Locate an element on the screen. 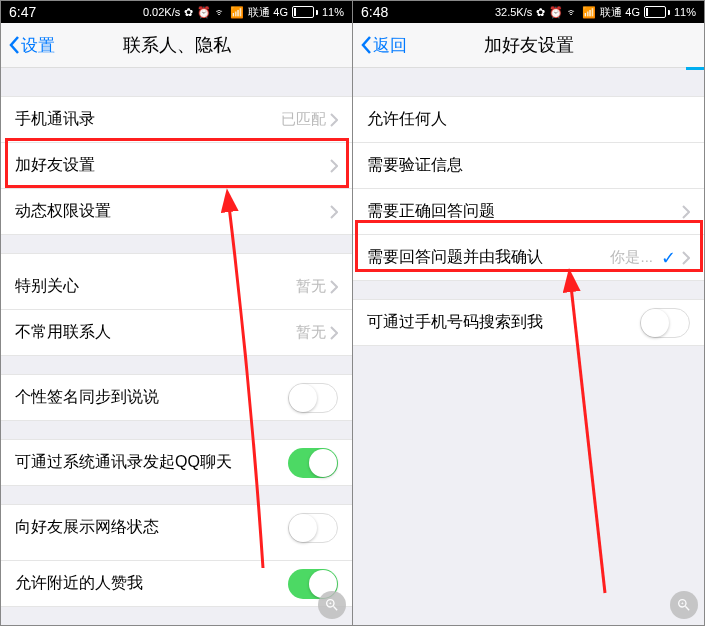 The image size is (705, 626). row-sys-contacts-qq: 可通过系统通讯录发起QQ聊天 is located at coordinates (176, 462).